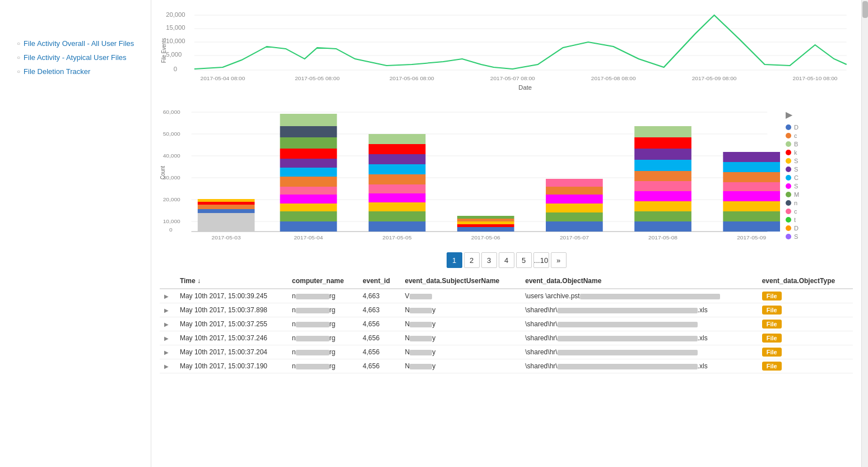 The width and height of the screenshot is (868, 467). What do you see at coordinates (323, 281) in the screenshot?
I see `col-computer: computer_name` at bounding box center [323, 281].